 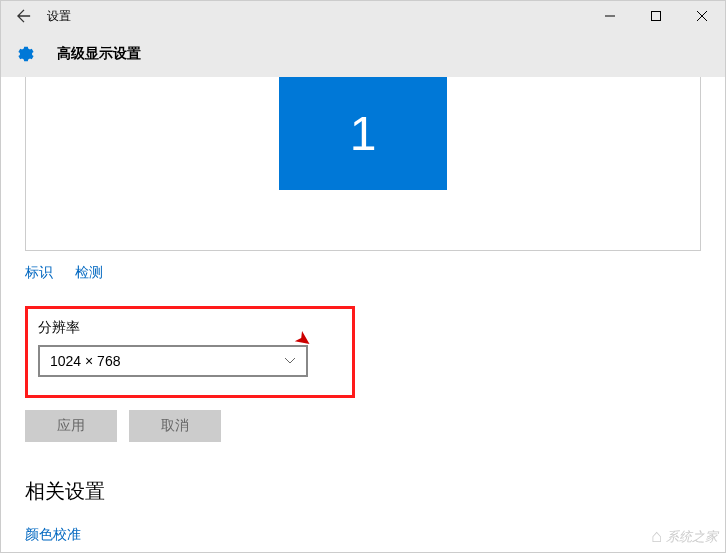 What do you see at coordinates (173, 361) in the screenshot?
I see `resolution-dropdown: 1024 × 768` at bounding box center [173, 361].